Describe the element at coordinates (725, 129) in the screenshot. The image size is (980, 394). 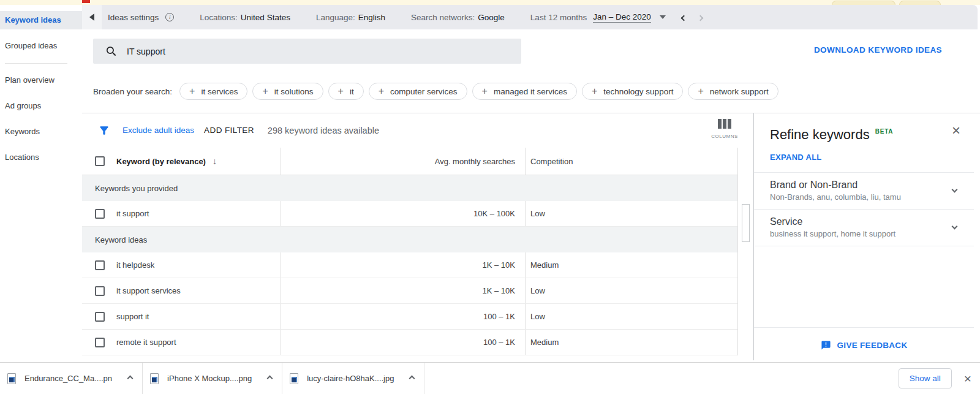
I see `columns-button: COLUMNS` at that location.